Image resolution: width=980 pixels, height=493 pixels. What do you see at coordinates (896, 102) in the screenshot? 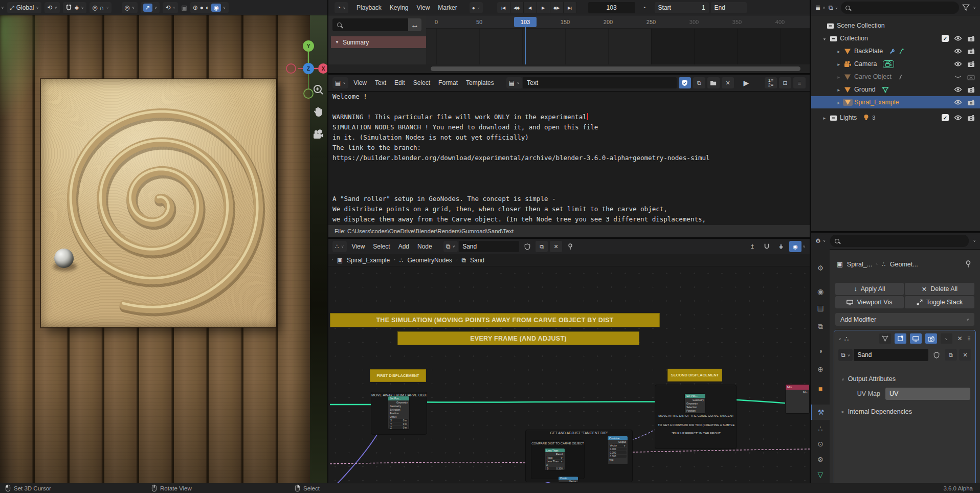
I see `outliner-row-spiral-example: ▼Spiral_Example` at bounding box center [896, 102].